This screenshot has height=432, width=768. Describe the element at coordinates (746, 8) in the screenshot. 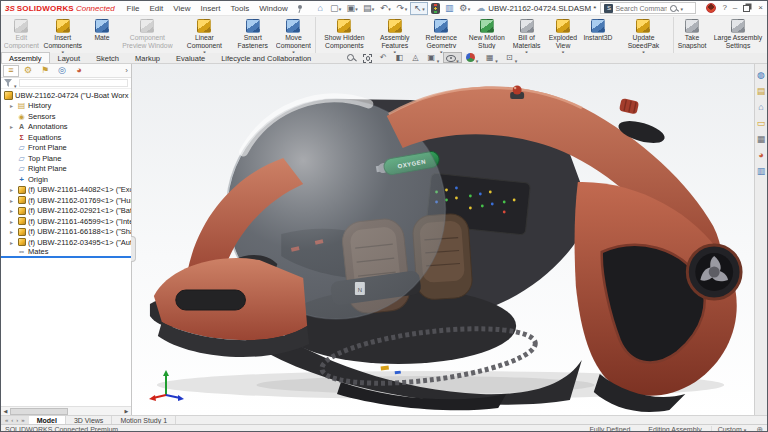

I see `restore-button` at that location.